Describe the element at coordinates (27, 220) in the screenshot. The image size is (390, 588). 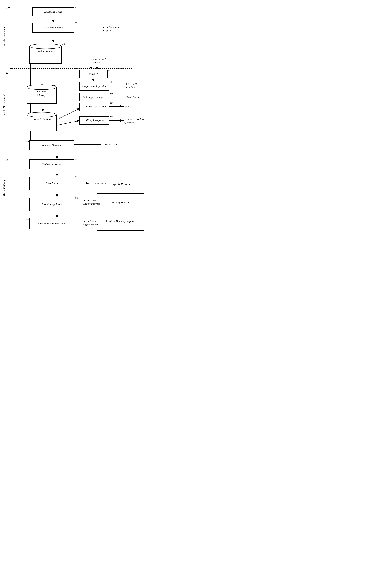
I see `num-148: 148` at that location.